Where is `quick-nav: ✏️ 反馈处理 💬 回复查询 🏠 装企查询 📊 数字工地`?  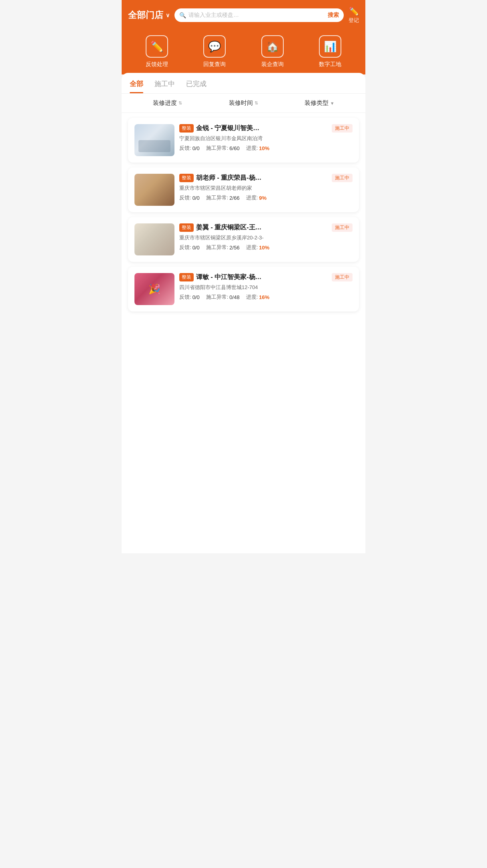
quick-nav: ✏️ 反馈处理 💬 回复查询 🏠 装企查询 📊 数字工地 is located at coordinates (243, 52).